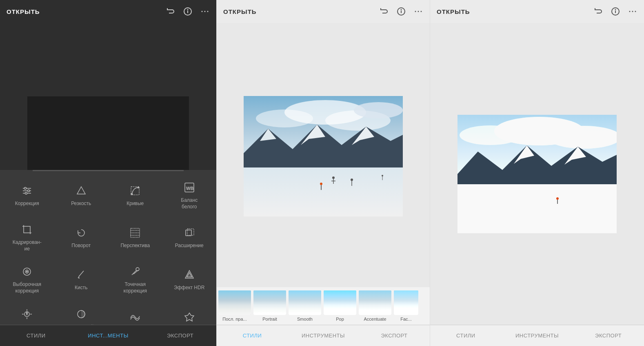  Describe the element at coordinates (81, 275) in the screenshot. I see `brush-icon` at that location.